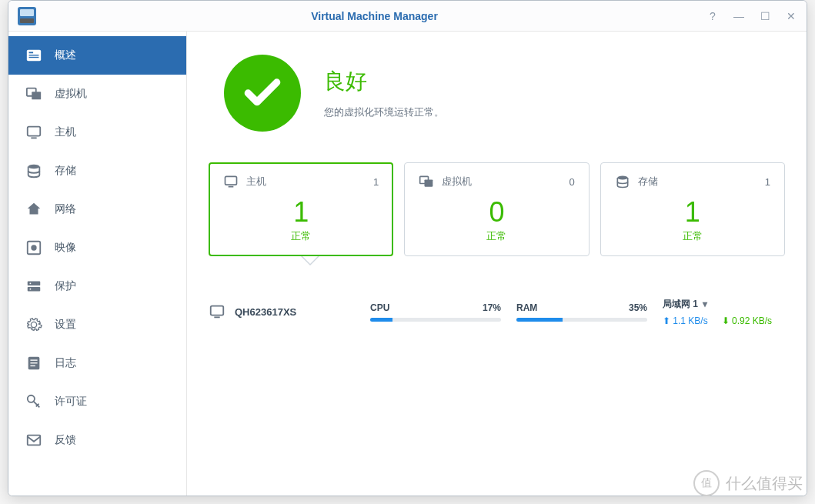 The width and height of the screenshot is (815, 504). Describe the element at coordinates (97, 325) in the screenshot. I see `sidebar-item-settings: 设置` at that location.